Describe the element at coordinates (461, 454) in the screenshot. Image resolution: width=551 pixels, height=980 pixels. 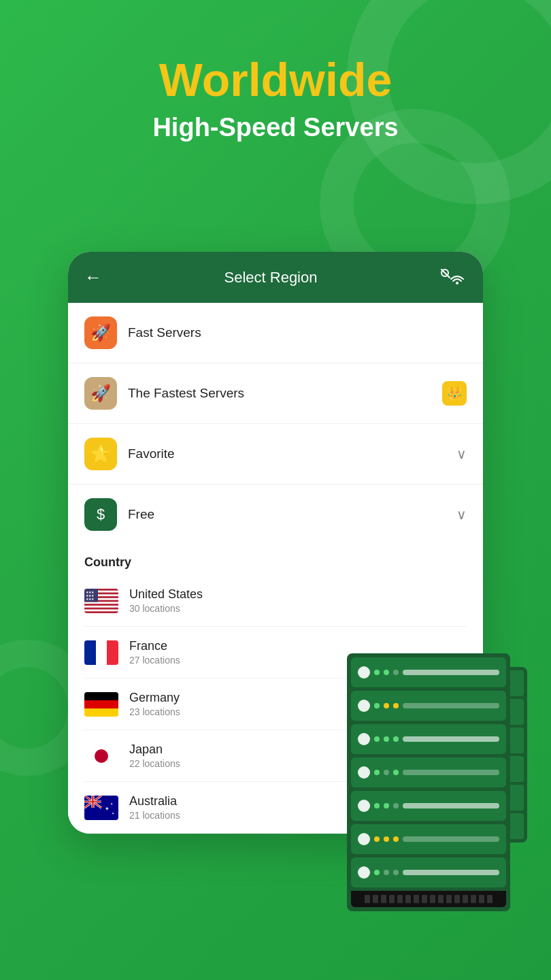
I see `favorite-chevron-icon: ∨` at that location.